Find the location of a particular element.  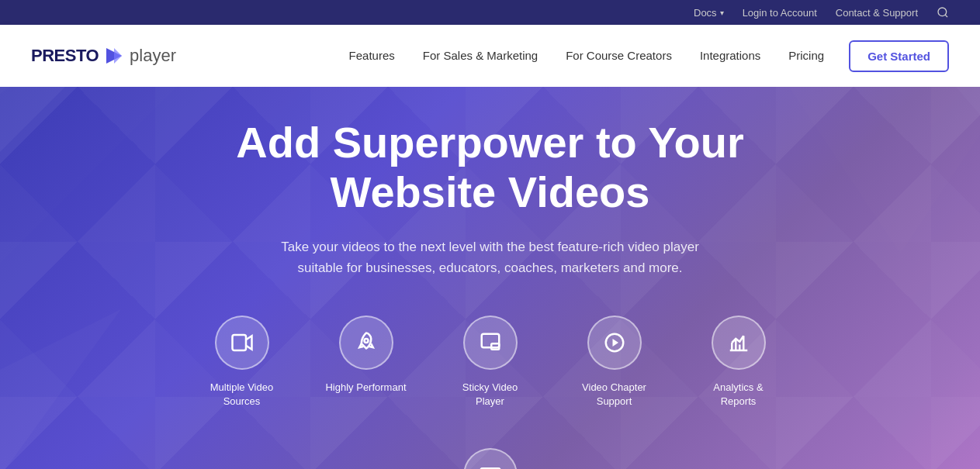

feature-video-sources: Multiple Video Sources is located at coordinates (242, 362).